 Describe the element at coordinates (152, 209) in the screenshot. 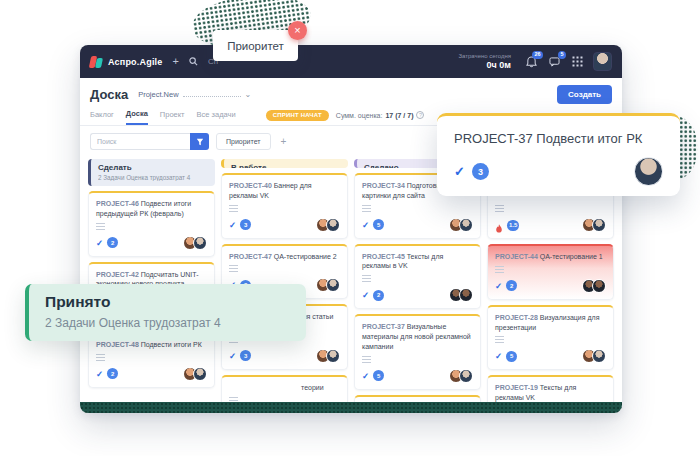

I see `task-title: PROJECT-46 Подвести итоги предыдущей РК …` at that location.